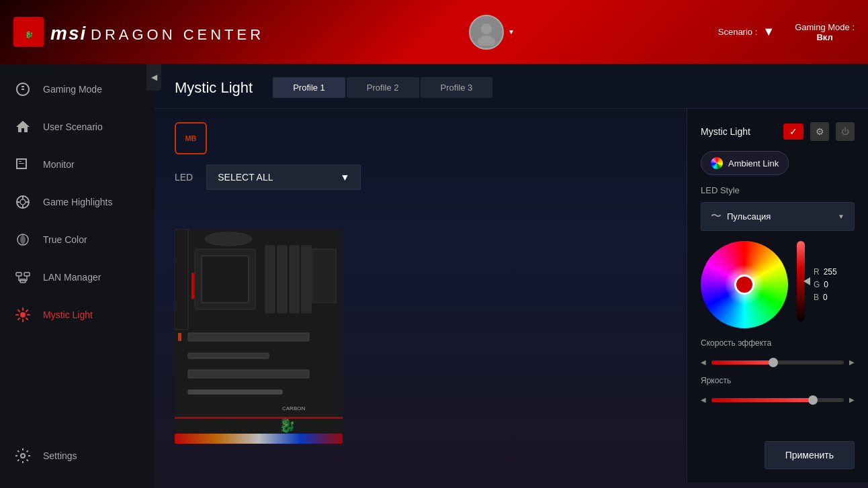 The height and width of the screenshot is (488, 868). What do you see at coordinates (23, 202) in the screenshot?
I see `game-highlights-icon` at bounding box center [23, 202].